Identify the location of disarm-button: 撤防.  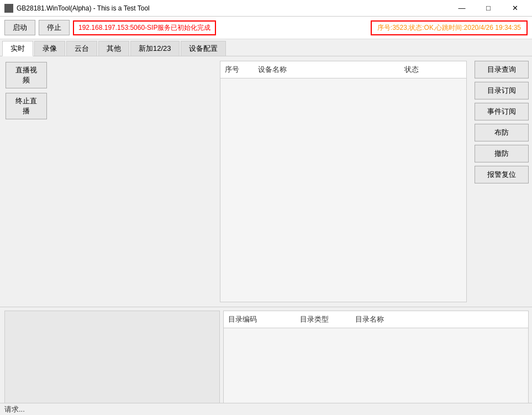
(502, 154).